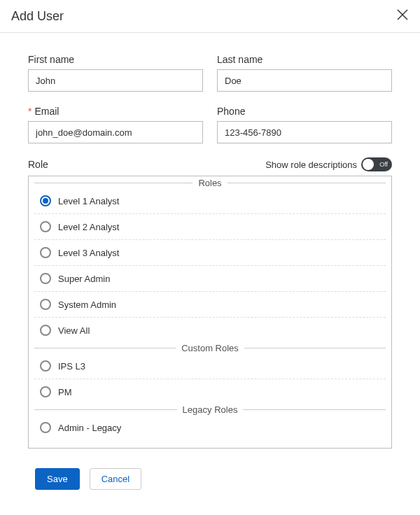 Image resolution: width=420 pixels, height=515 pixels. What do you see at coordinates (210, 374) in the screenshot?
I see `role-group-custom: Custom Roles IPS L3 PM` at bounding box center [210, 374].